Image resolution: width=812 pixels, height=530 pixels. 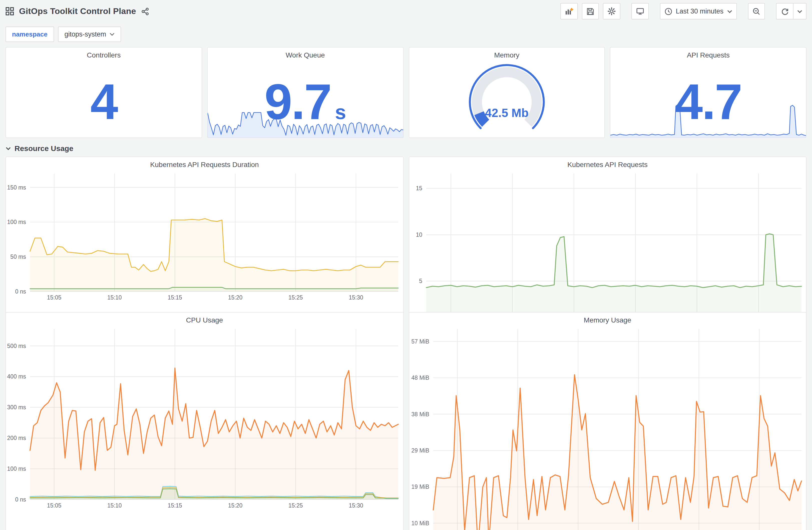 I want to click on save-dashboard-button, so click(x=590, y=11).